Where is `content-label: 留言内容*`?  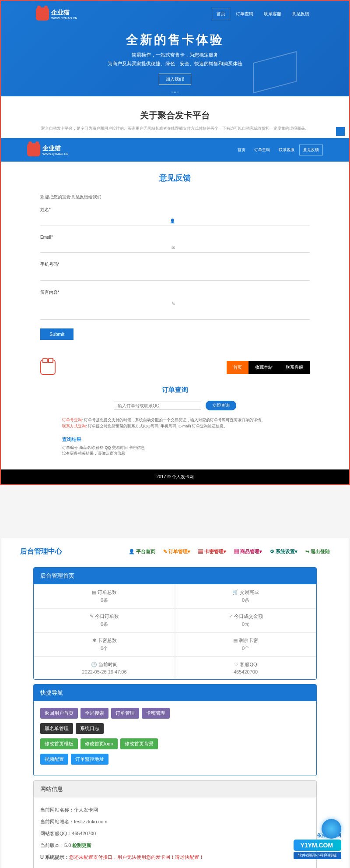 content-label: 留言内容* is located at coordinates (175, 293).